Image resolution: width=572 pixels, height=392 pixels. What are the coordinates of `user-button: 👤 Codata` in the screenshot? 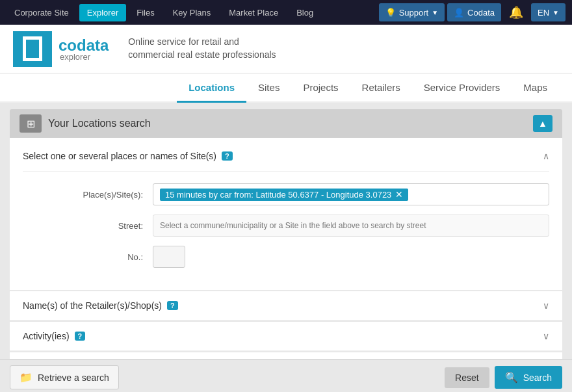 It's located at (474, 12).